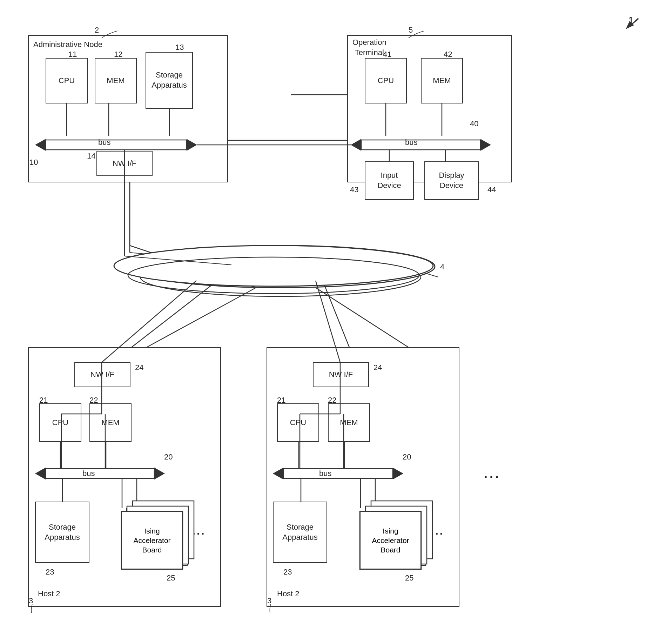 This screenshot has height=644, width=653. What do you see at coordinates (341, 375) in the screenshot?
I see `host-right-nwif-box: NW I/F` at bounding box center [341, 375].